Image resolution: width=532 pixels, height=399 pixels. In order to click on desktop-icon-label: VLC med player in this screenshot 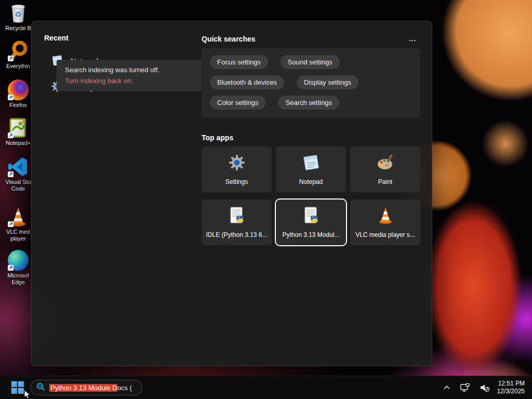, I will do `click(18, 235)`.